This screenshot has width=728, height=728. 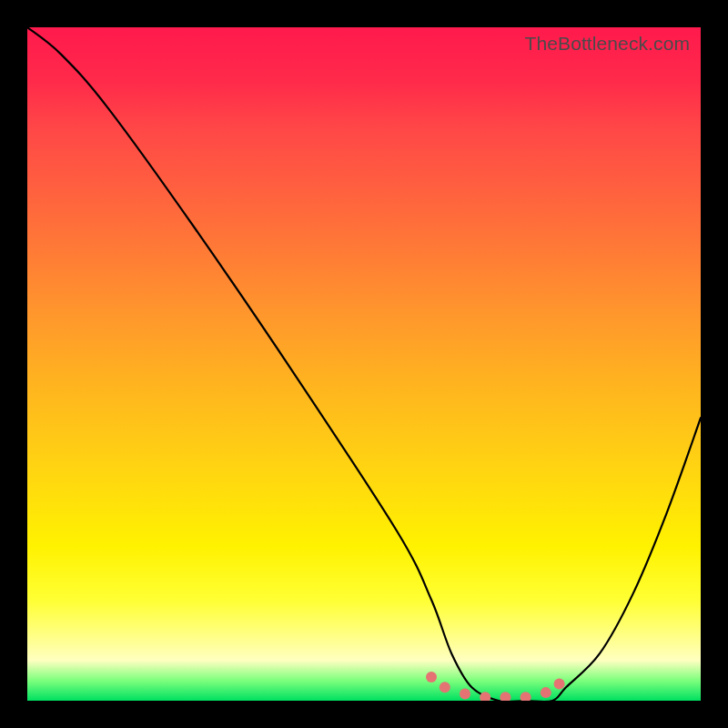 What do you see at coordinates (495, 686) in the screenshot?
I see `optimal-range-markers` at bounding box center [495, 686].